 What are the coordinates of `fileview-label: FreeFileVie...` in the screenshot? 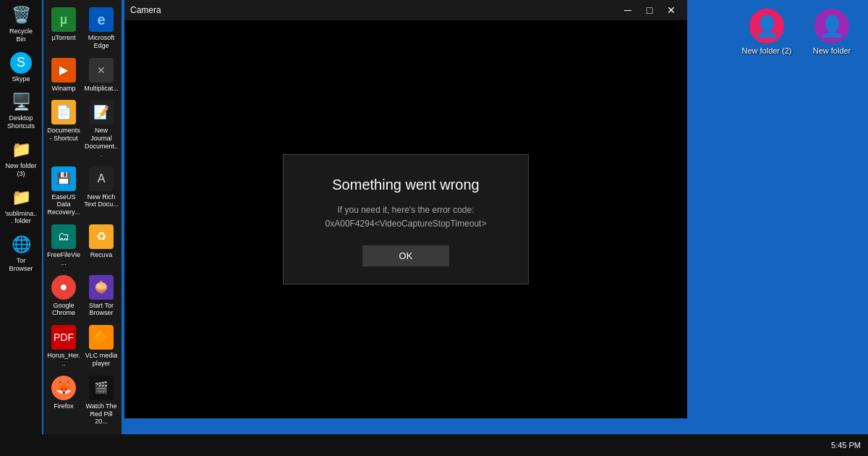 It's located at (64, 259).